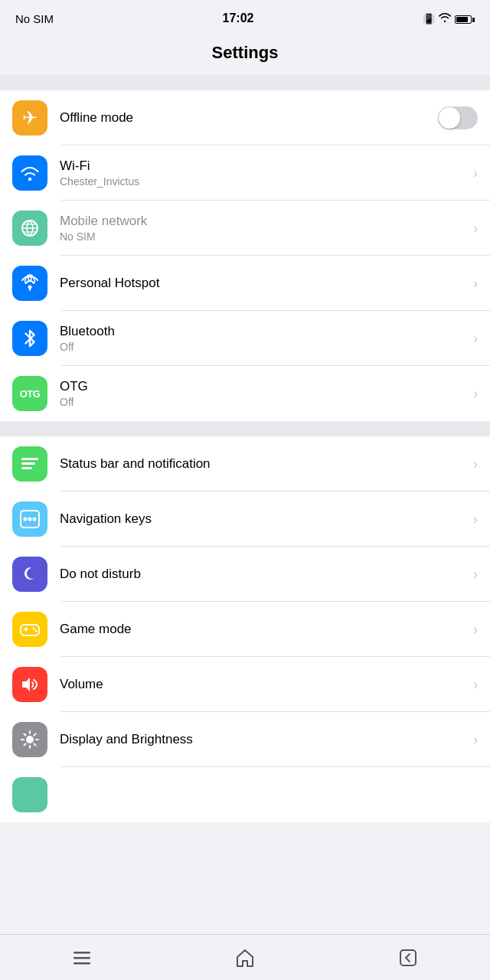  I want to click on hotspot-icon, so click(30, 283).